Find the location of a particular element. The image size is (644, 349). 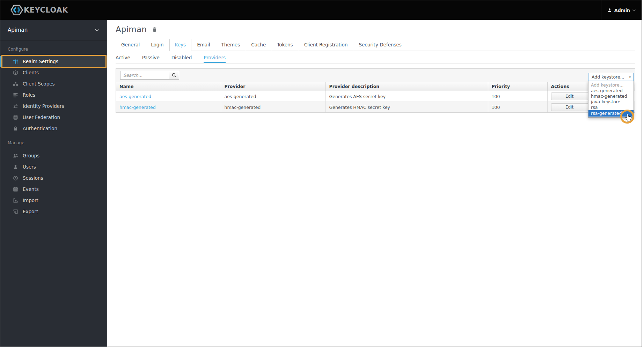

delete-realm-icon is located at coordinates (154, 29).